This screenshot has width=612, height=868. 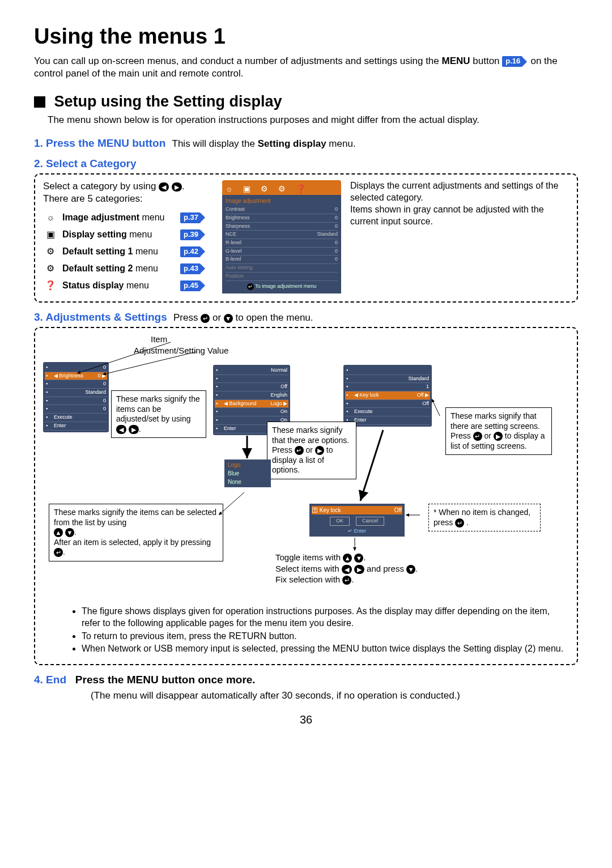 I want to click on step1-aside-b: menu., so click(x=342, y=144).